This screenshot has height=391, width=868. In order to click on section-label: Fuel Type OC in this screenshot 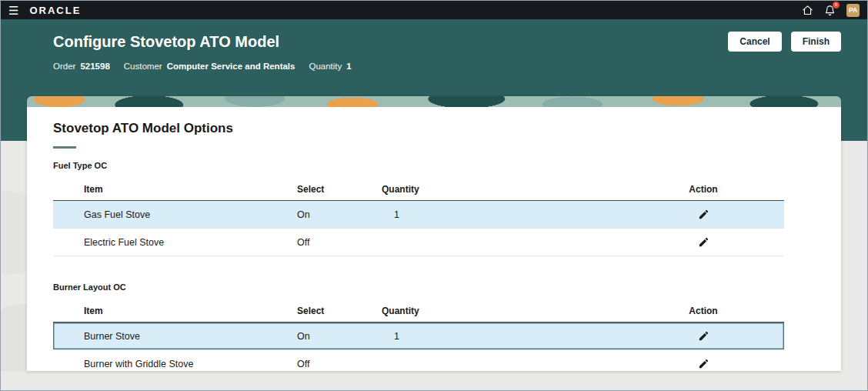, I will do `click(434, 165)`.